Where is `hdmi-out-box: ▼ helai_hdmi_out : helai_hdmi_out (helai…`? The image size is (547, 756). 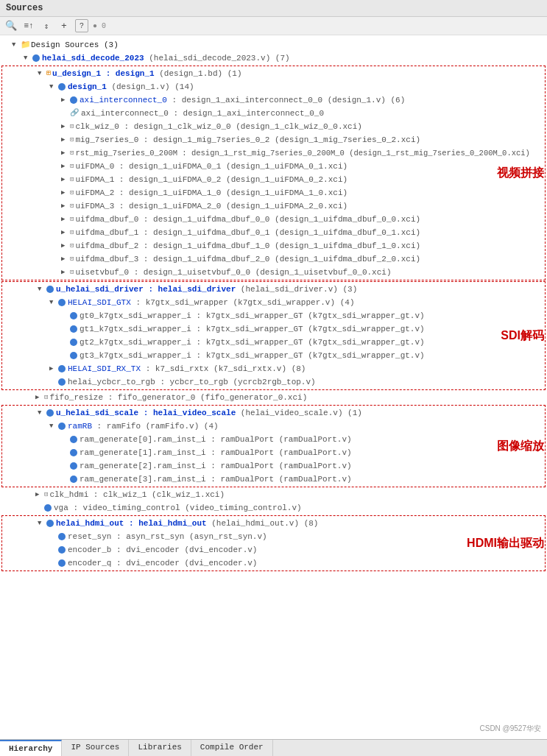 hdmi-out-box: ▼ helai_hdmi_out : helai_hdmi_out (helai… is located at coordinates (274, 543).